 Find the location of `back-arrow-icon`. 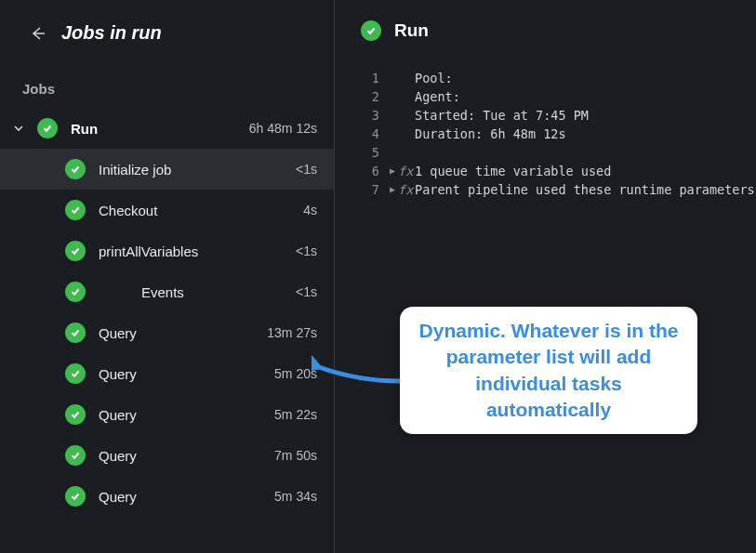

back-arrow-icon is located at coordinates (38, 33).